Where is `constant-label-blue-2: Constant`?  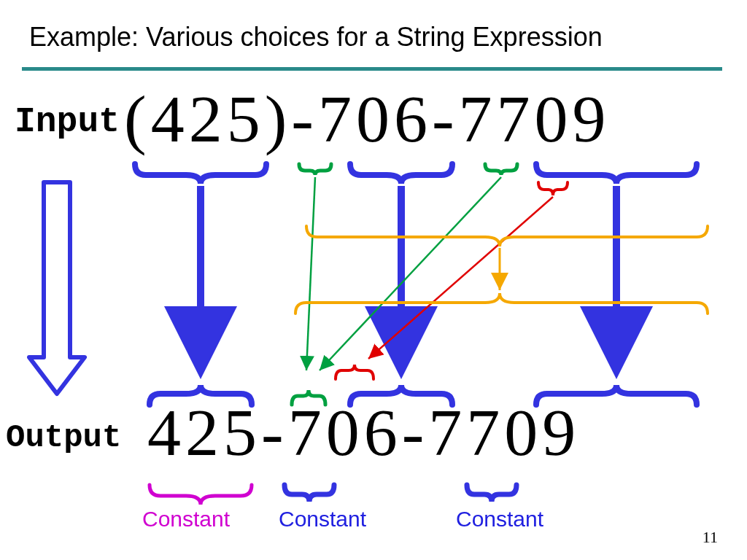 constant-label-blue-2: Constant is located at coordinates (500, 519).